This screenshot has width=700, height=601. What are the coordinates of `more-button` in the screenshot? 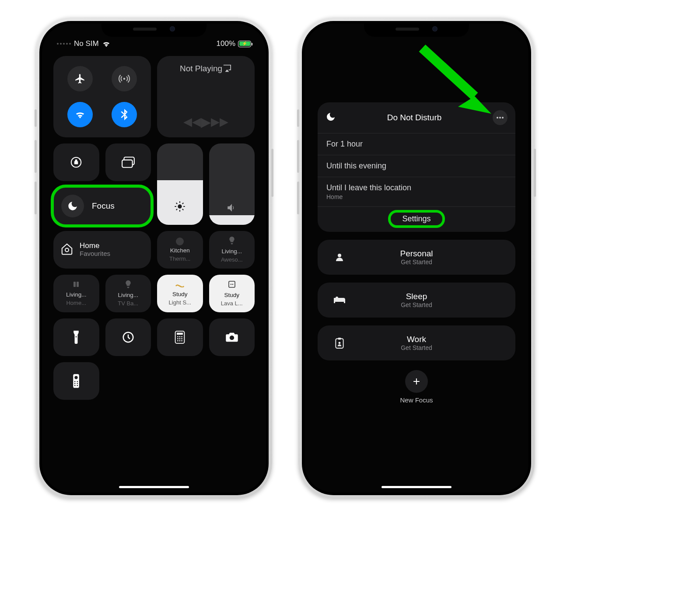 It's located at (500, 118).